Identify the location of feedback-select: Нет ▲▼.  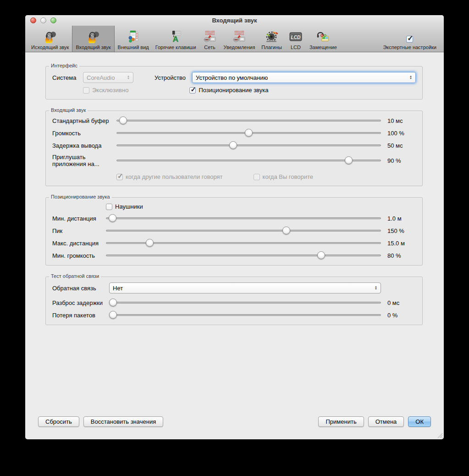
(245, 288).